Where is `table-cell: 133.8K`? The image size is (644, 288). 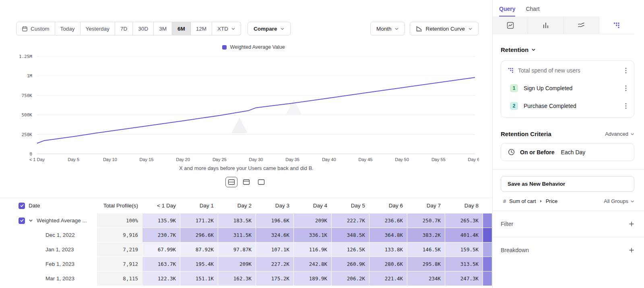 table-cell: 133.8K is located at coordinates (388, 250).